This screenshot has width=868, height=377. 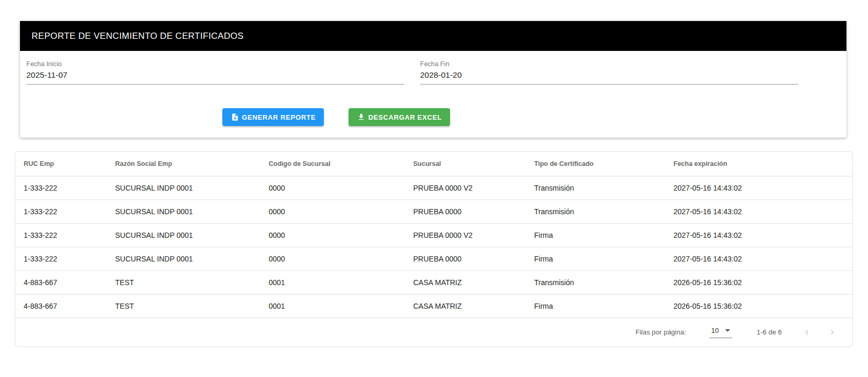 I want to click on column-header-tipo-certificado: Tipo de Certificado, so click(x=595, y=164).